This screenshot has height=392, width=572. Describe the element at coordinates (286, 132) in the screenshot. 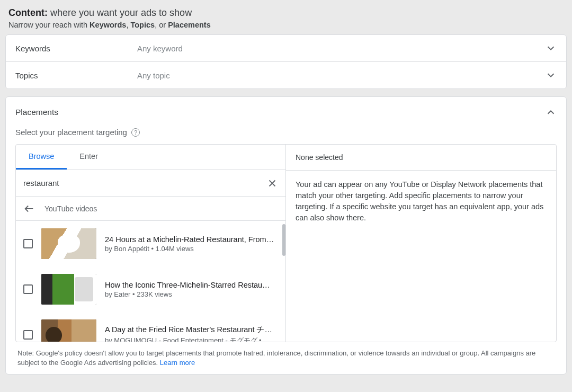

I see `placements-subtitle: Select your placement targeting ?` at that location.